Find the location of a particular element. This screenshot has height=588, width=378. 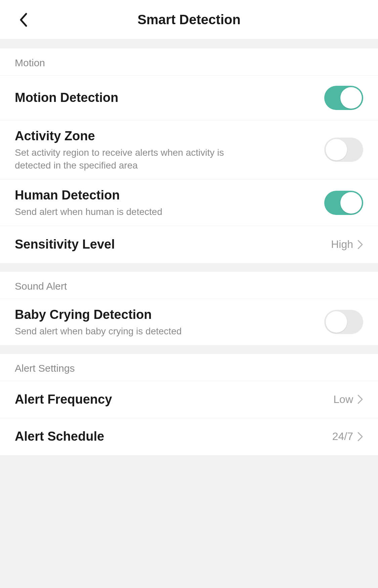

alert-schedule-value: 24/7 is located at coordinates (343, 437).